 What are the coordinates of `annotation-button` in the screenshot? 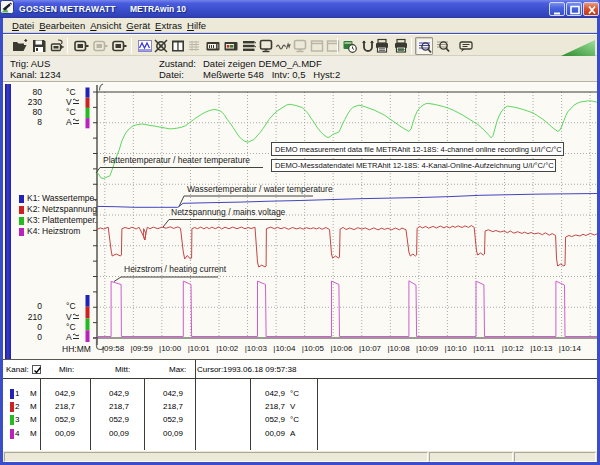 It's located at (466, 46).